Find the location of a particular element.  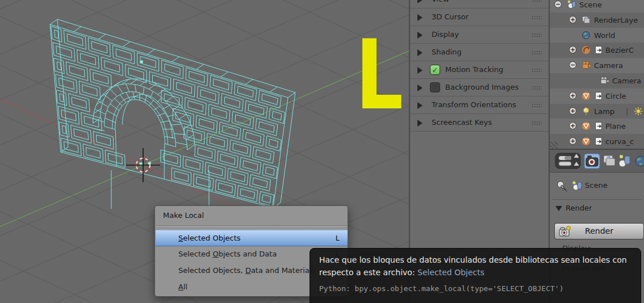

lamp-object-icon is located at coordinates (586, 111).